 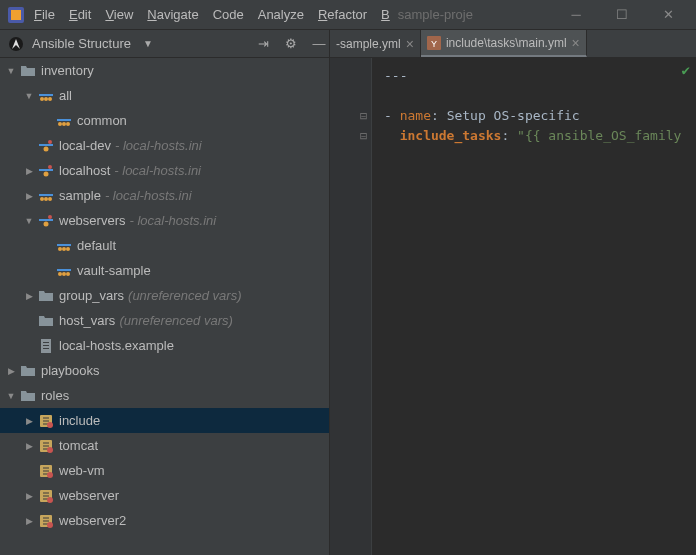 What do you see at coordinates (376, 44) in the screenshot?
I see `tab-sample-yml: -sample.yml ×` at bounding box center [376, 44].